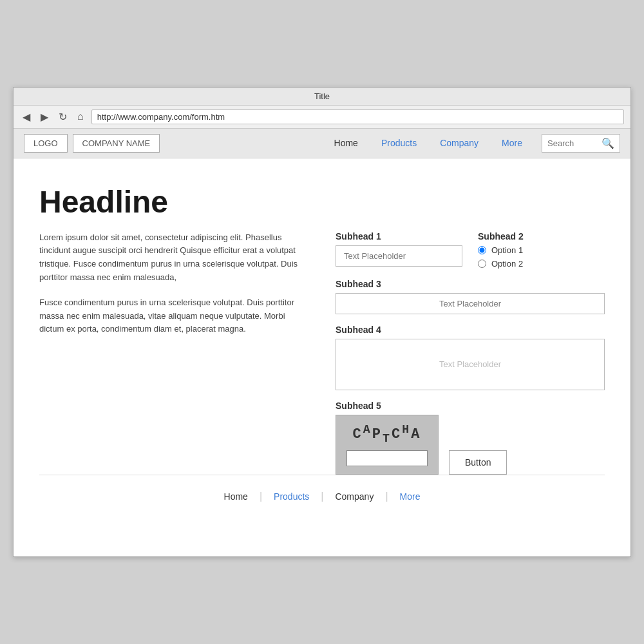 This screenshot has height=644, width=644. I want to click on subhead3-input, so click(470, 304).